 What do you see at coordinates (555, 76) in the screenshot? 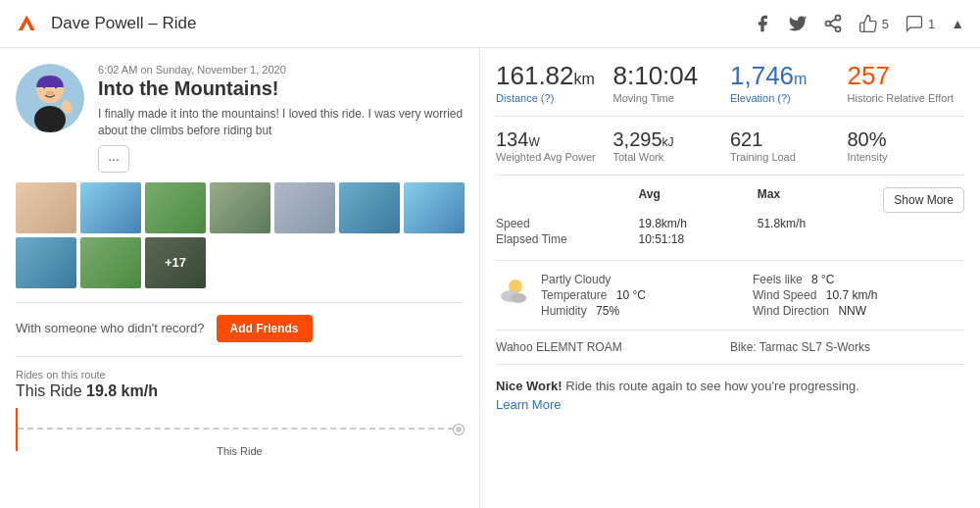
I see `distance-value: 161.82km` at bounding box center [555, 76].